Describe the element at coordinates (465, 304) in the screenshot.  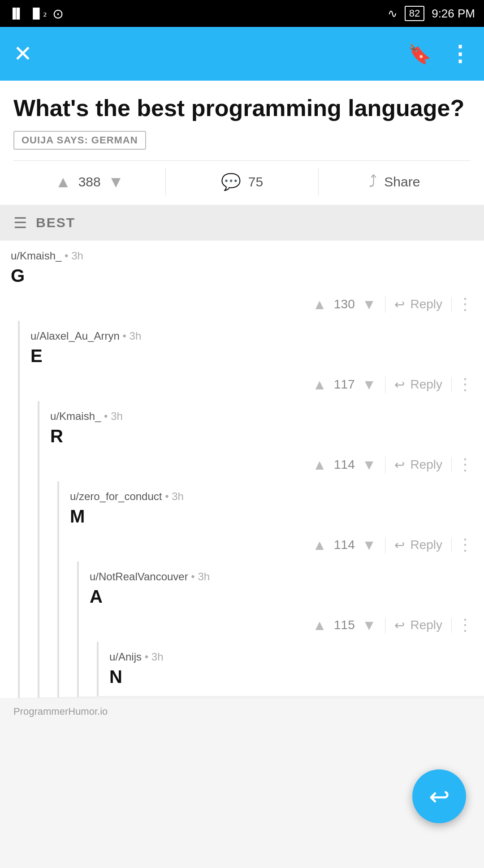
I see `comment-1-more-button: ⋮` at that location.